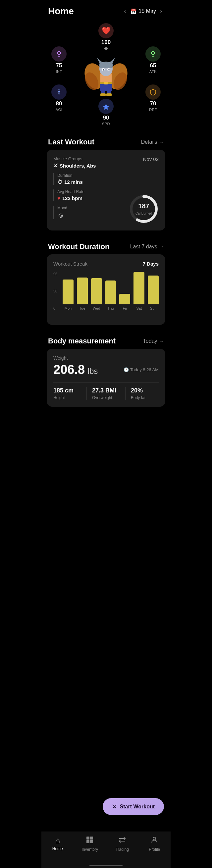  Describe the element at coordinates (106, 264) in the screenshot. I see `chart-header: Workout Streak 7 Days` at that location.